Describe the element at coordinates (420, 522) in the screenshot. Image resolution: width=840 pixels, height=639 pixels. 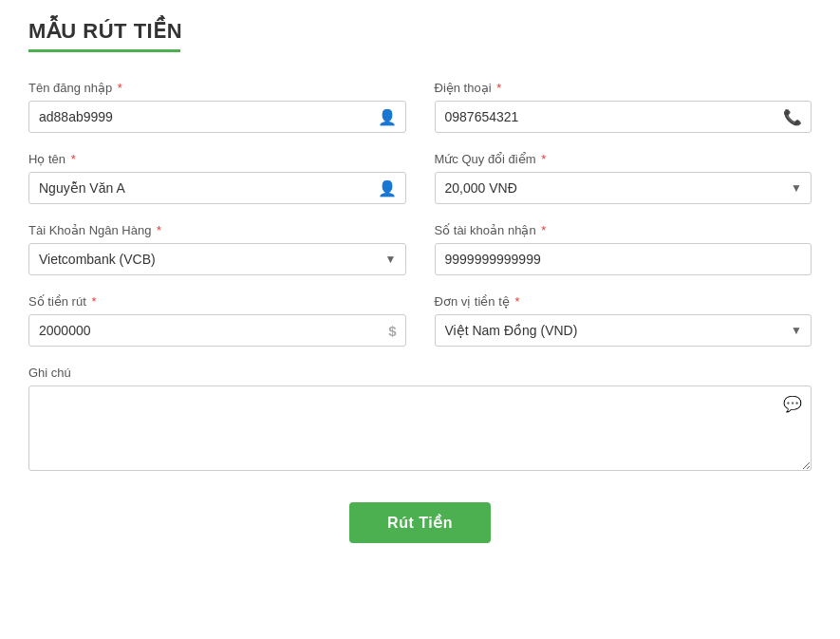
I see `submit-button: Rút Tiền` at that location.